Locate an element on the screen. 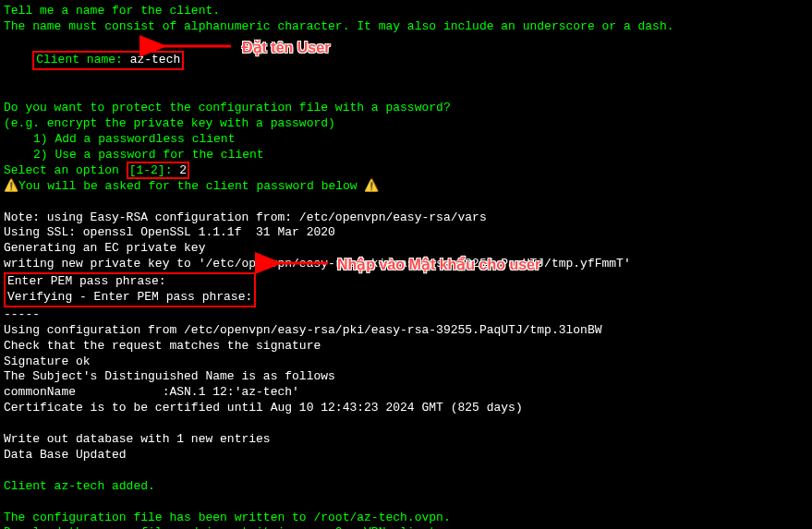 The height and width of the screenshot is (529, 812). text-line: Signature ok is located at coordinates (406, 362).